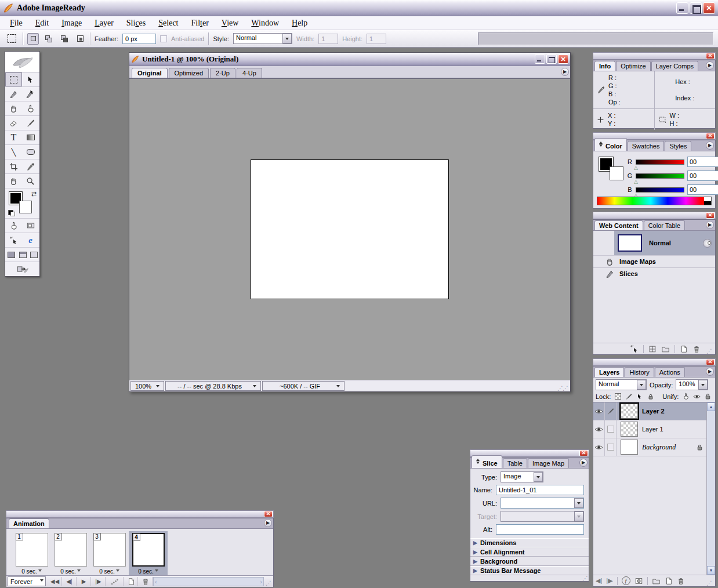 The image size is (718, 588). Describe the element at coordinates (621, 385) in the screenshot. I see `blend-mode-dropdown: Normal` at that location.